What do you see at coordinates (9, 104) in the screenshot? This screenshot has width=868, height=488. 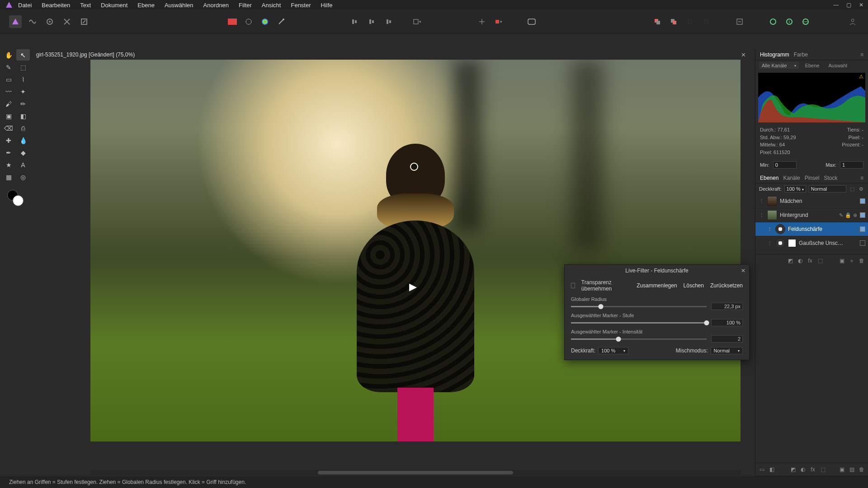 I see `tool-brush-icon: 🖌` at bounding box center [9, 104].